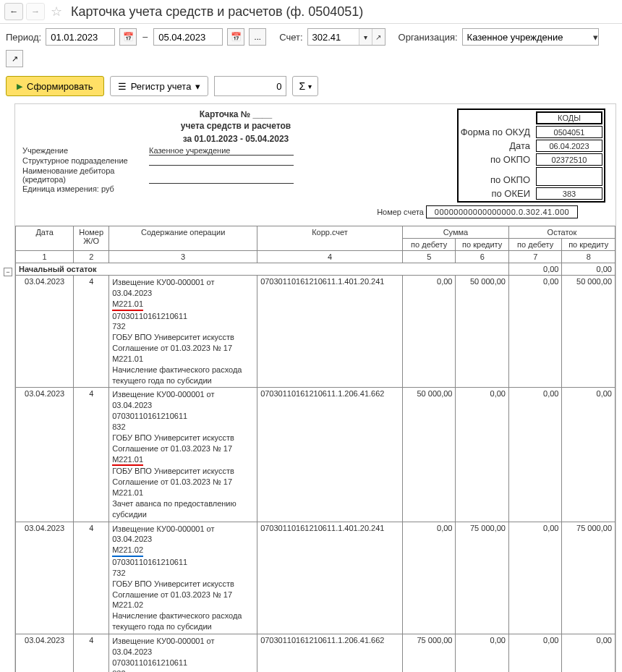 Image resolution: width=622 pixels, height=672 pixels. I want to click on play-icon: ▶, so click(20, 87).